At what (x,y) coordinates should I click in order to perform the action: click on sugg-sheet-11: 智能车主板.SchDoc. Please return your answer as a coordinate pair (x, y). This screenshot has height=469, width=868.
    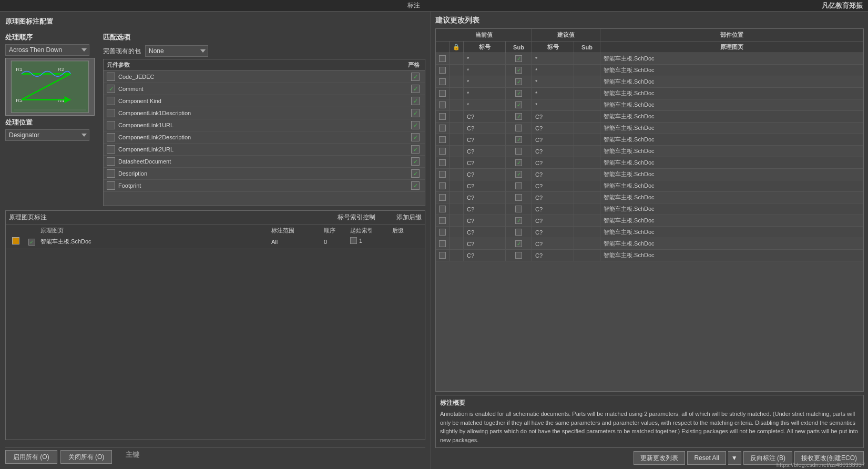
    Looking at the image, I should click on (732, 186).